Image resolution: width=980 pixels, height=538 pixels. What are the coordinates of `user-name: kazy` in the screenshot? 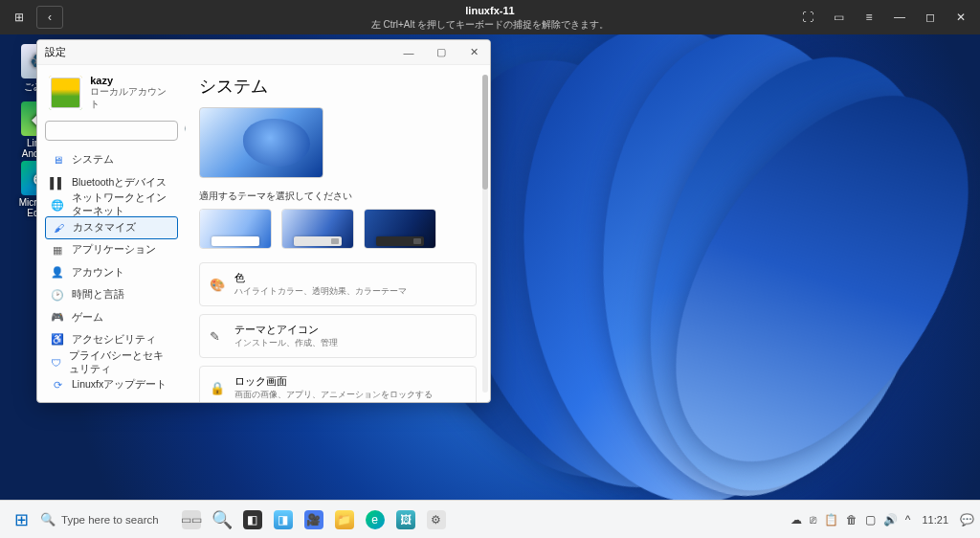 It's located at (132, 80).